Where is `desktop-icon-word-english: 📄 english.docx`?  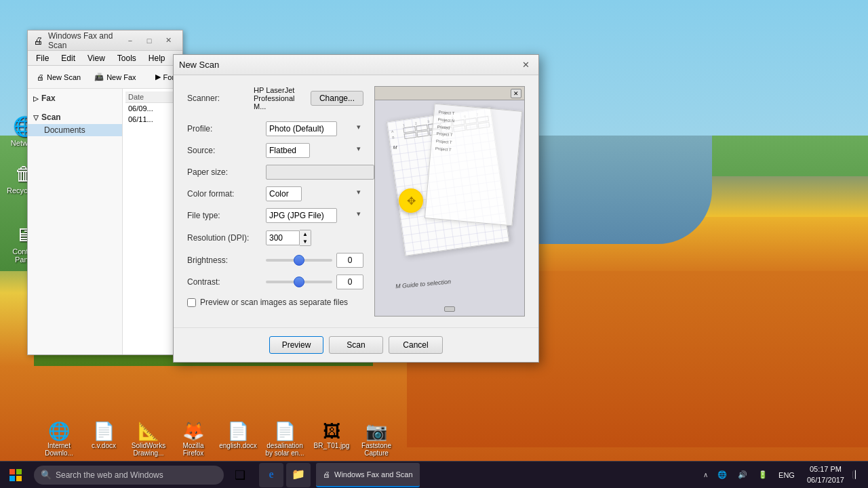
desktop-icon-word-english: 📄 english.docx is located at coordinates (238, 439).